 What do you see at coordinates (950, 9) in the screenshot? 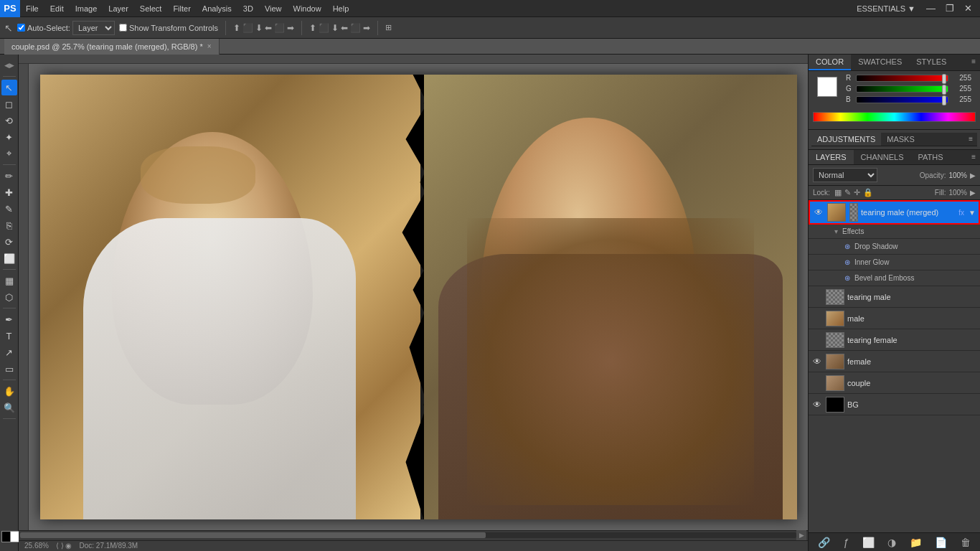
I see `restore-button: ❐` at bounding box center [950, 9].